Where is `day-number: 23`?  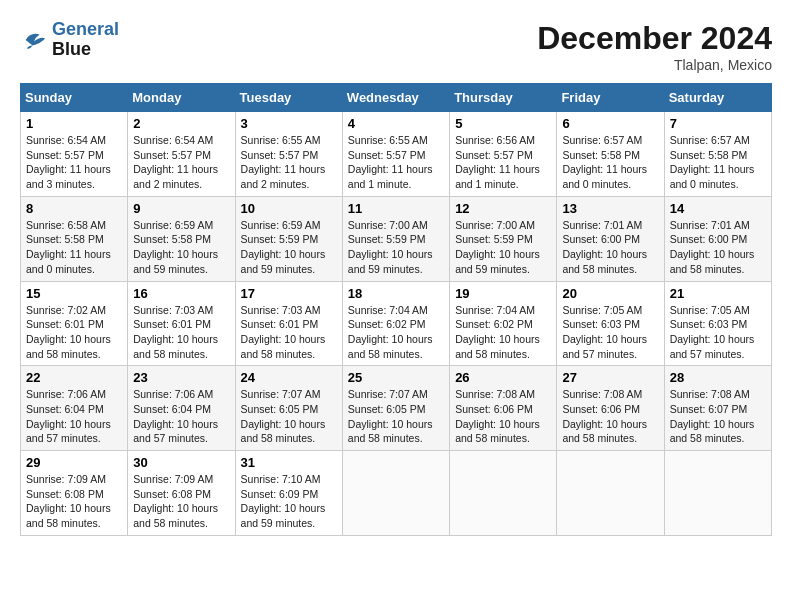
day-number: 23 is located at coordinates (181, 378).